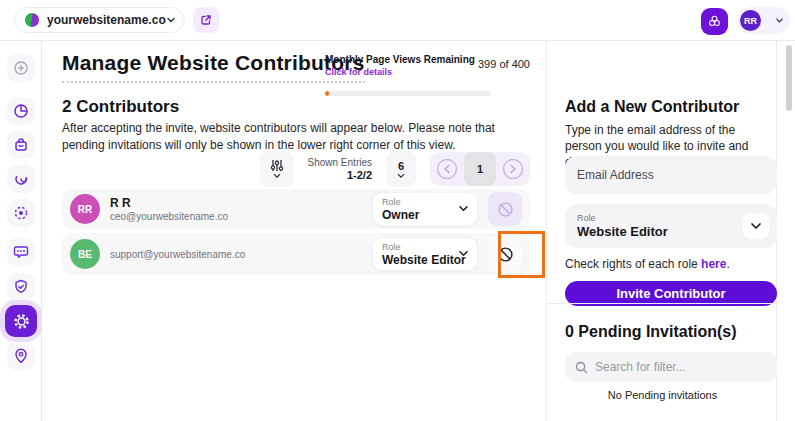 This screenshot has width=795, height=421. What do you see at coordinates (206, 20) in the screenshot?
I see `open-site-button` at bounding box center [206, 20].